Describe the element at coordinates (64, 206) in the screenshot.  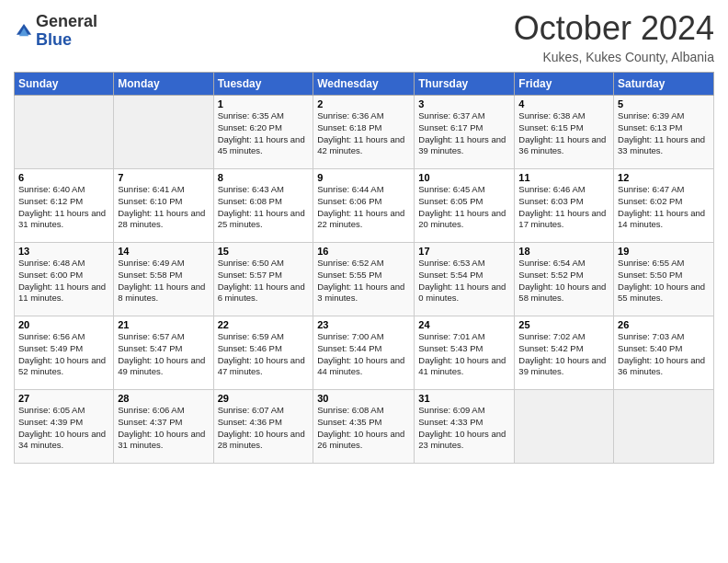
I see `day-cell: 6Sunrise: 6:40 AM Sunset: 6:12 PM Daylig…` at that location.